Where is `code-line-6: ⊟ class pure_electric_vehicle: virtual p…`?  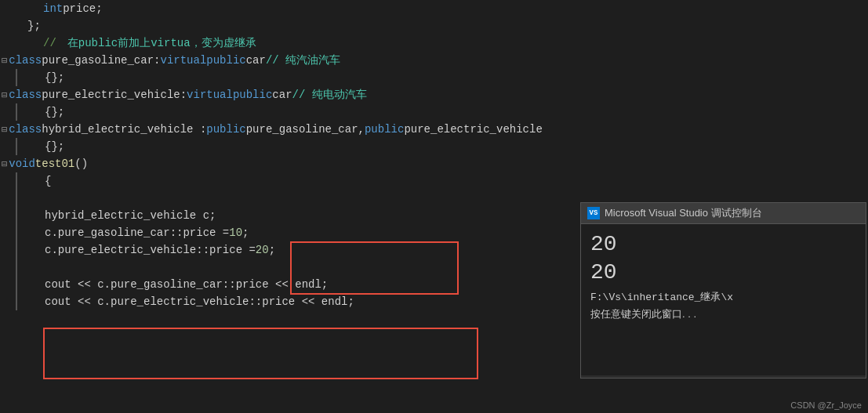
code-line-6: ⊟ class pure_electric_vehicle: virtual p… is located at coordinates (434, 95).